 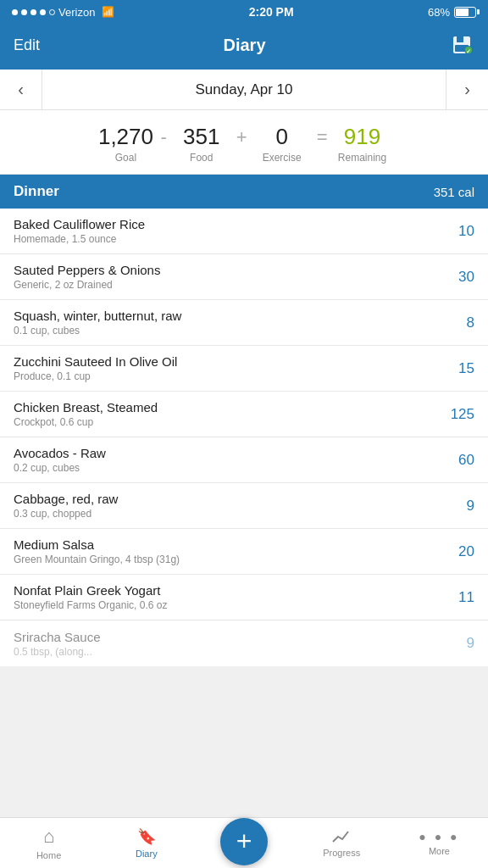 I want to click on food-detail-6: 0.3 cup, chopped, so click(x=227, y=514).